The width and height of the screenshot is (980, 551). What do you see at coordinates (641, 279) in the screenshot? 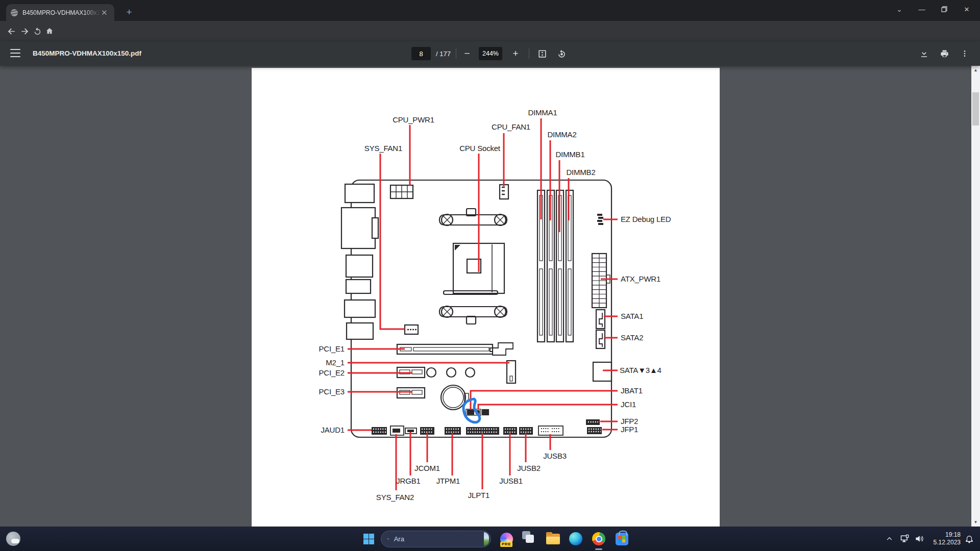
I see `label-atx-pwr1: ATX_PWR1` at bounding box center [641, 279].